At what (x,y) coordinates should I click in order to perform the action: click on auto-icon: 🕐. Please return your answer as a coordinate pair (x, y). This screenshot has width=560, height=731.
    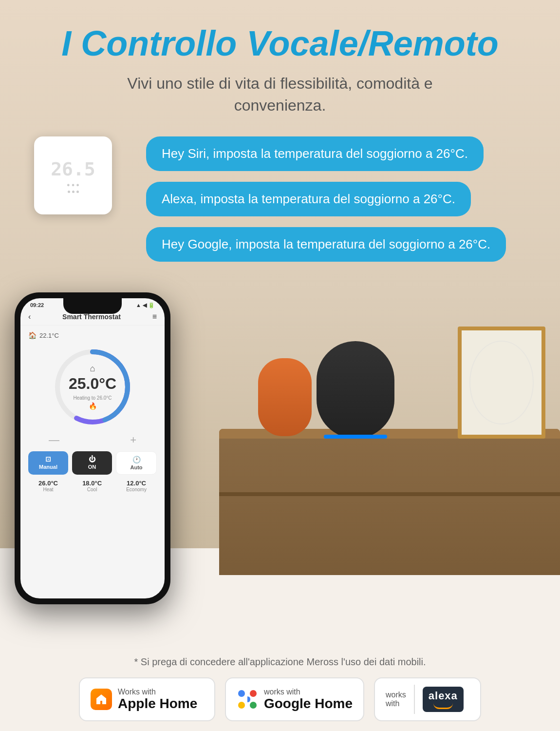
    Looking at the image, I should click on (136, 460).